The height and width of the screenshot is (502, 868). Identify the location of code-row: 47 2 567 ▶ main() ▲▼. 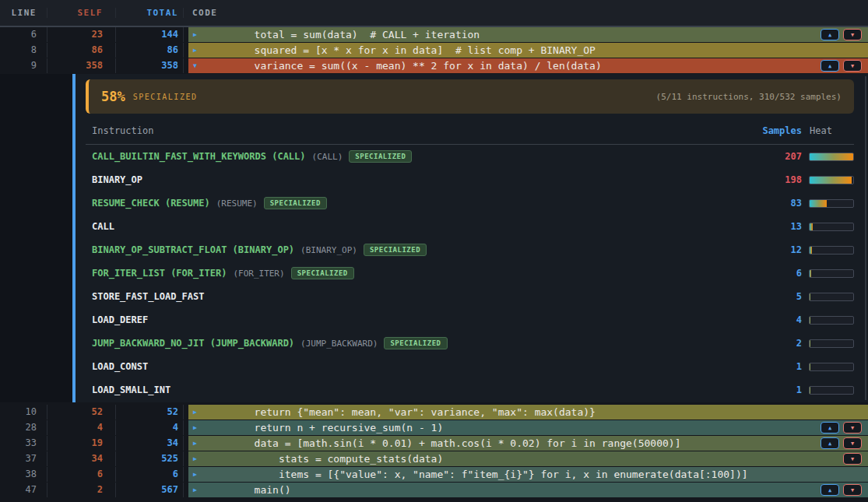
(434, 490).